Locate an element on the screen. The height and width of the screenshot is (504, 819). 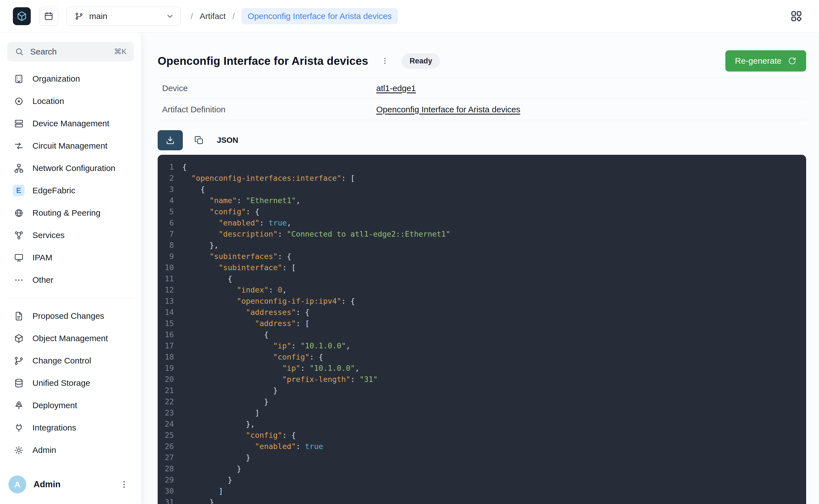
code-text: "subinterfaces": { is located at coordinates (494, 257).